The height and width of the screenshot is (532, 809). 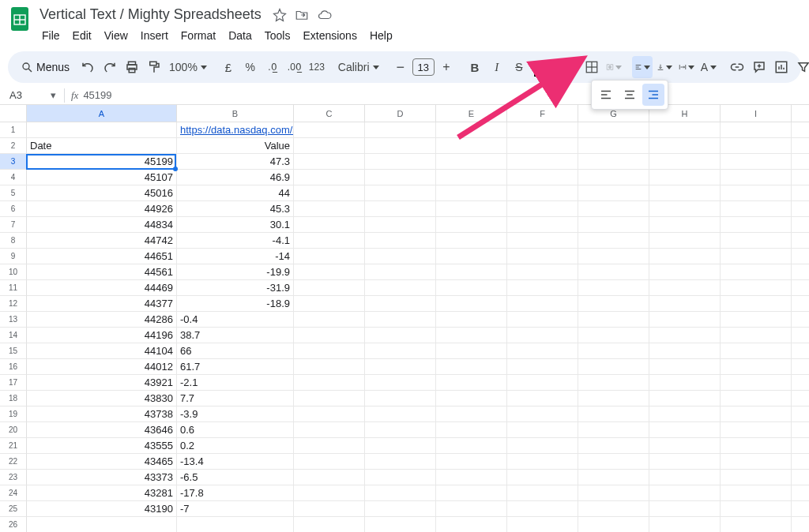 What do you see at coordinates (102, 508) in the screenshot?
I see `cell-A25: 43190` at bounding box center [102, 508].